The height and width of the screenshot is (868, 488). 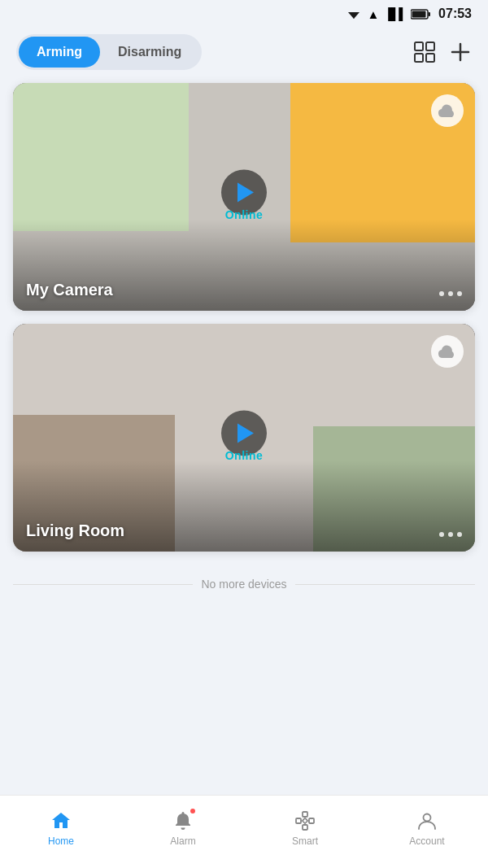 What do you see at coordinates (61, 821) in the screenshot?
I see `home-nav-icon` at bounding box center [61, 821].